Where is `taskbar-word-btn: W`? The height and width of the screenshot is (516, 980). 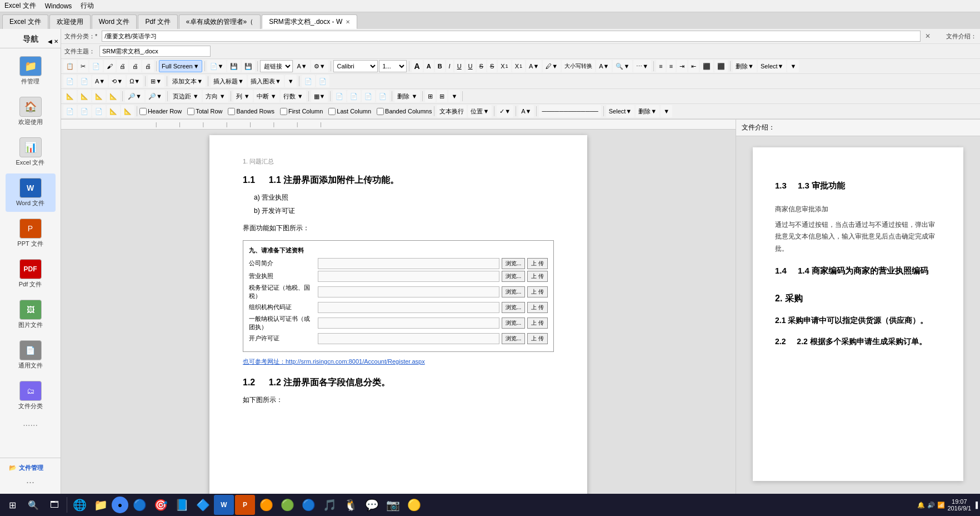 taskbar-word-btn: W is located at coordinates (224, 505).